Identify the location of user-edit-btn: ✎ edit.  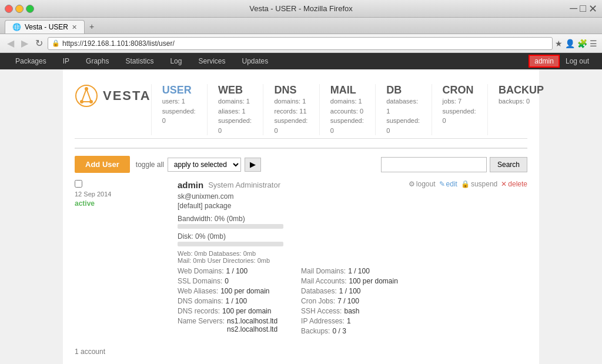
(448, 184).